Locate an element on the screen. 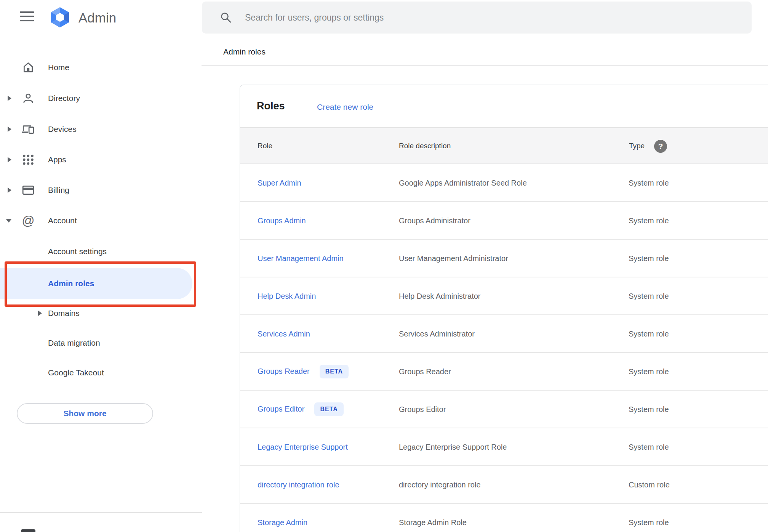  sidebar-item-label: Home is located at coordinates (59, 67).